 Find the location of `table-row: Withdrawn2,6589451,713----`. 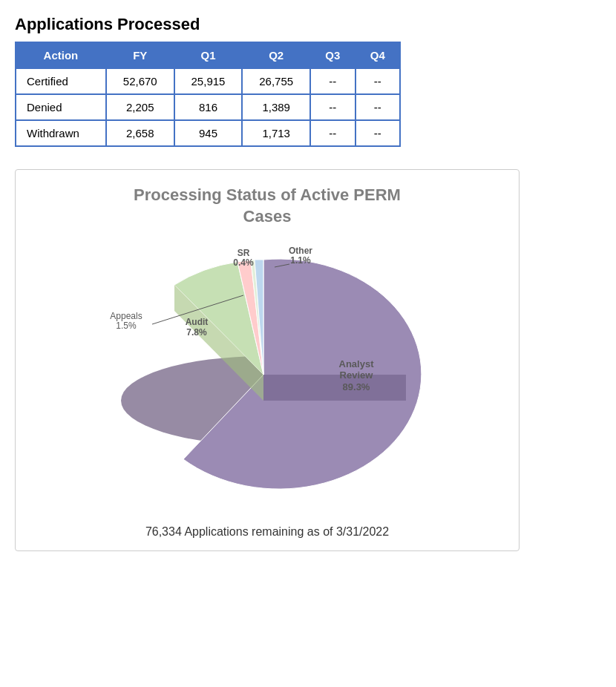

table-row: Withdrawn2,6589451,713---- is located at coordinates (208, 134).